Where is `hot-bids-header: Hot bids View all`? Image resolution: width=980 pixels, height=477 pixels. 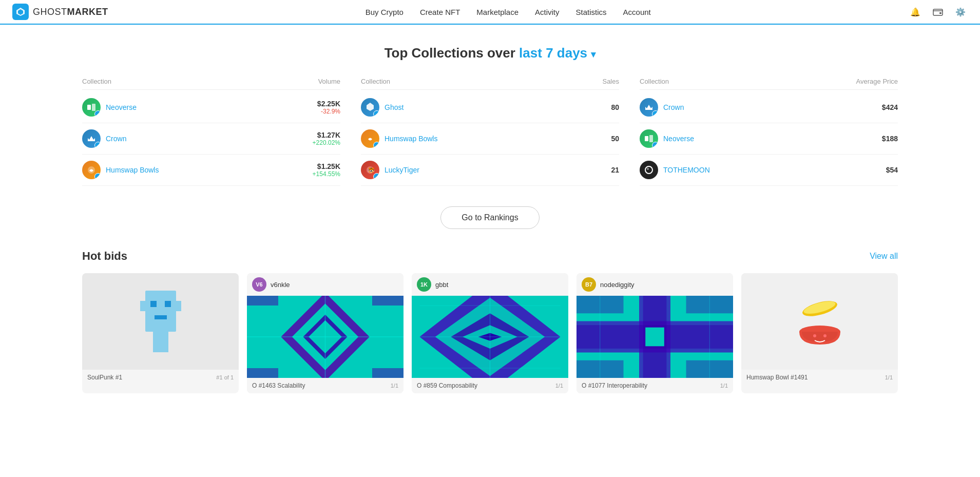 hot-bids-header: Hot bids View all is located at coordinates (490, 256).